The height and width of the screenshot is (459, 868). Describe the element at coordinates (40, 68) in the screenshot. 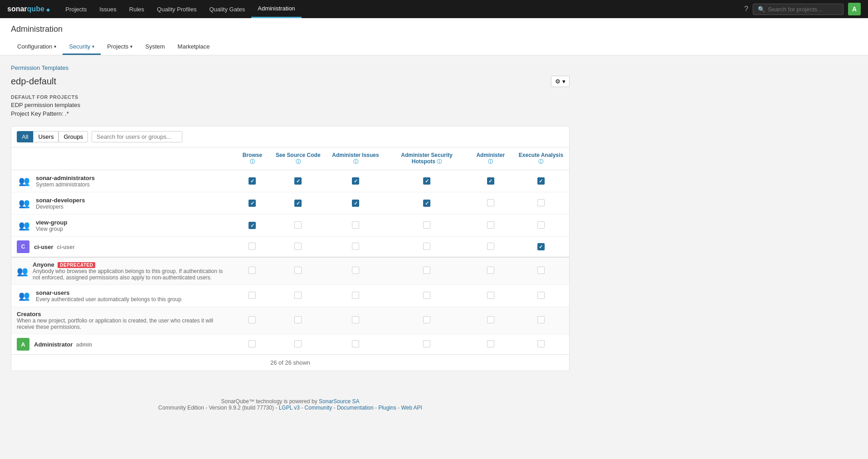

I see `breadcrumb-link: Permission Templates` at that location.